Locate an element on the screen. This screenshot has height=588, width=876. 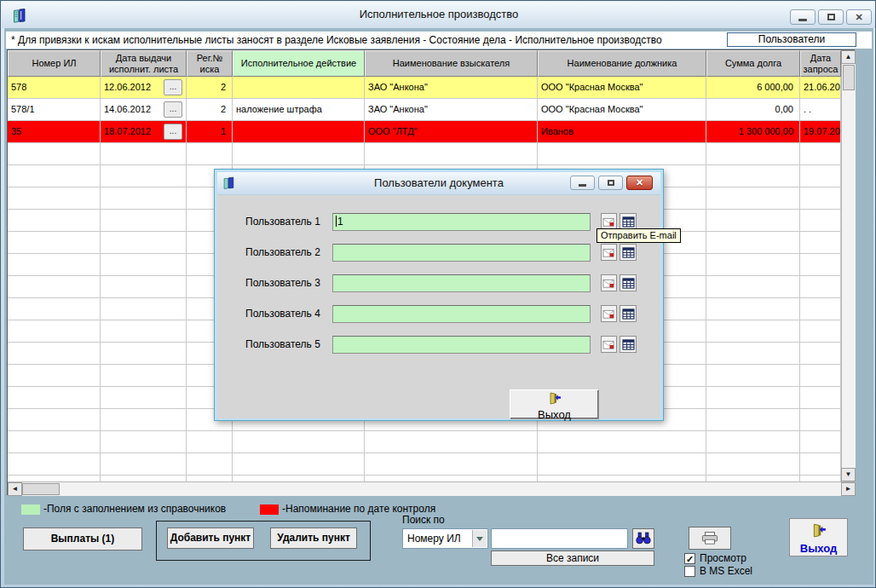
exit-button: Выход is located at coordinates (818, 537).